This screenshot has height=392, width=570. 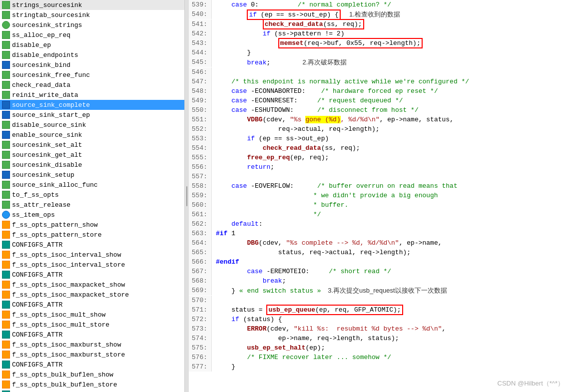 I want to click on sidebar-label-25: f_ss_opts_isoc_interval_show, so click(x=66, y=255).